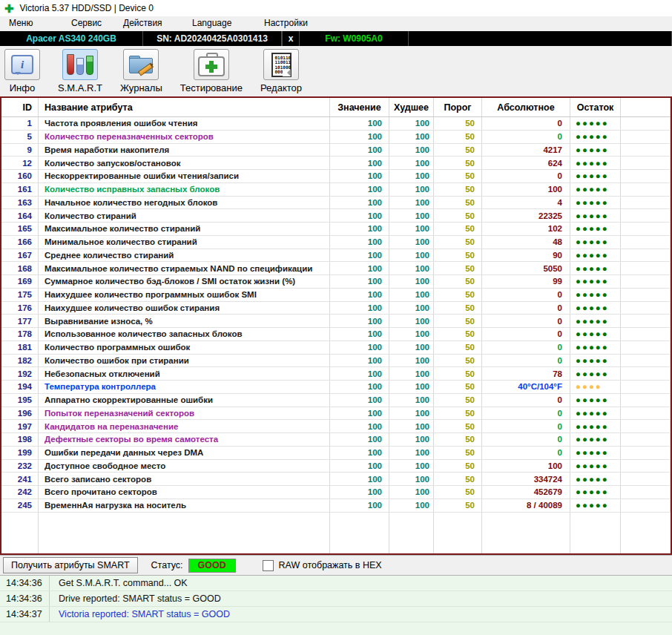  Describe the element at coordinates (336, 269) in the screenshot. I see `table-row: 168 Максимальное количество стираемых NA…` at that location.